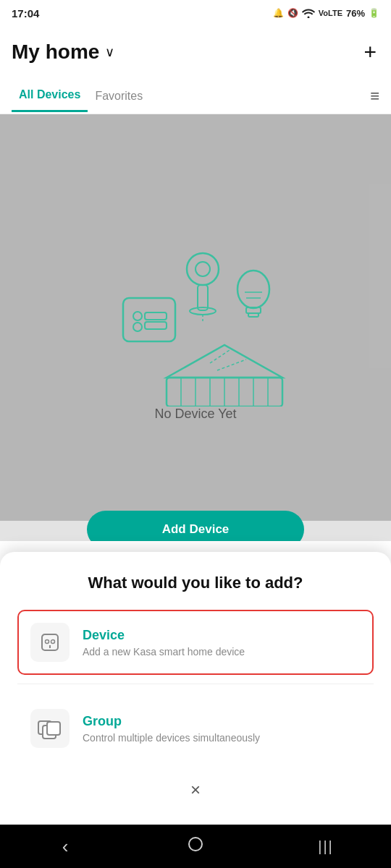 This screenshot has height=868, width=391. What do you see at coordinates (196, 846) in the screenshot?
I see `bottom-nav: ‹ |||` at bounding box center [196, 846].